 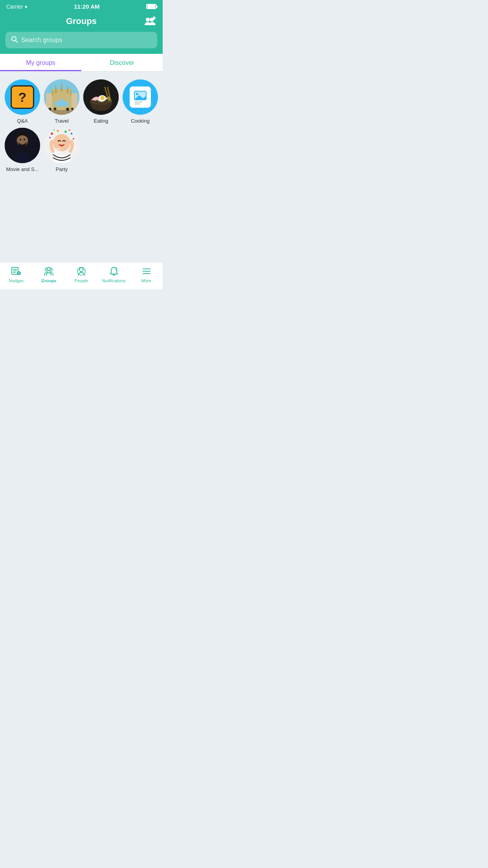 What do you see at coordinates (81, 21) in the screenshot?
I see `page-title: Groups` at bounding box center [81, 21].